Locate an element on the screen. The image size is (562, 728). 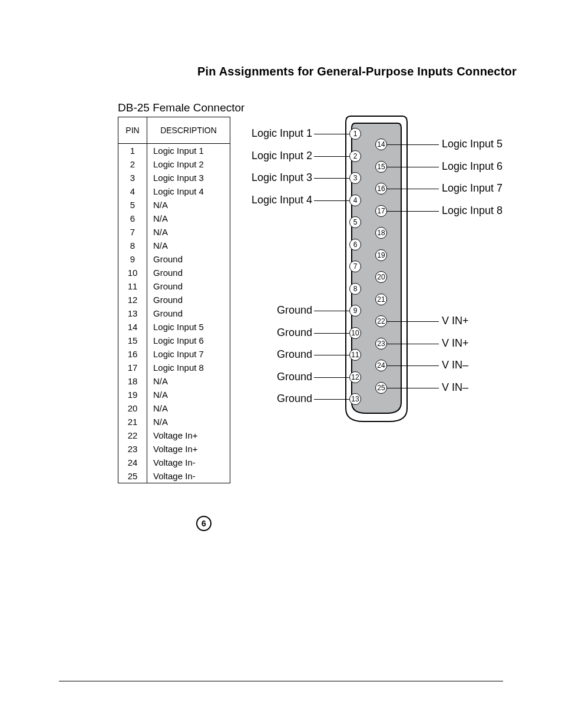
table-row: 17Logic Input 8 is located at coordinates (174, 368).